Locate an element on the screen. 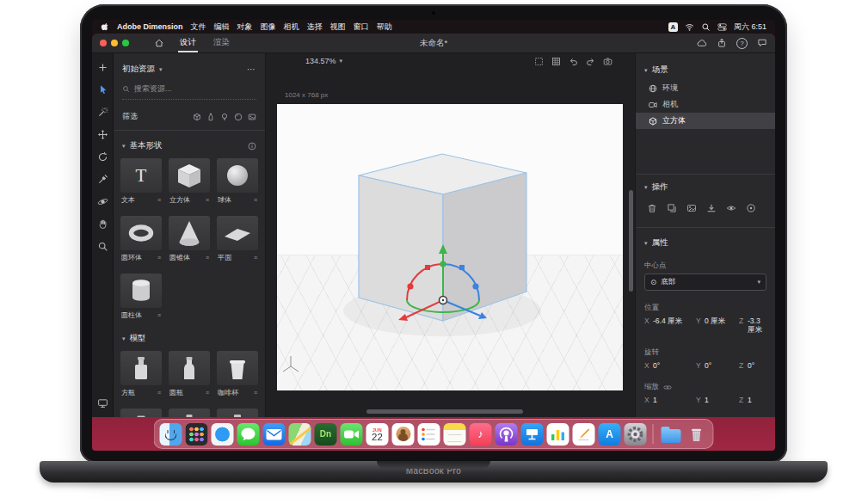 The width and height of the screenshot is (868, 504). asset-tile-cube: 立方体≡ is located at coordinates (189, 181).